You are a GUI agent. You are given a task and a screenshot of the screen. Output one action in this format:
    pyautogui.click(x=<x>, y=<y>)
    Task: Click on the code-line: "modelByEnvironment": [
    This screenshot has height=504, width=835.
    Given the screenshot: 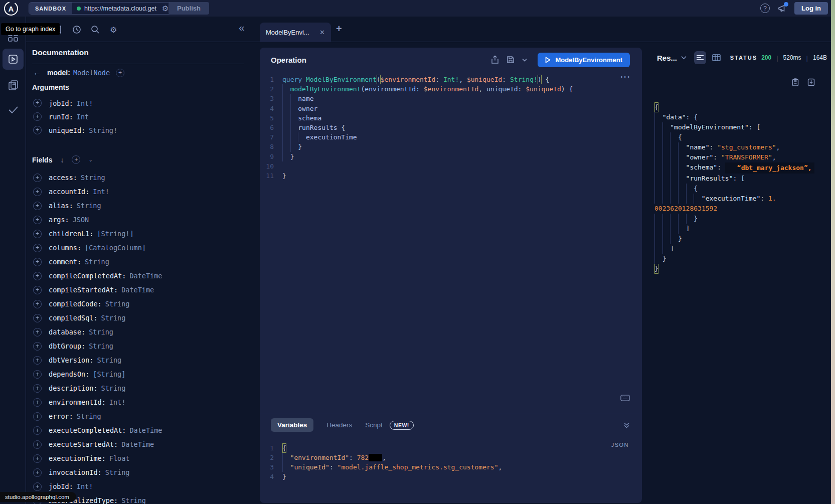 What is the action you would take?
    pyautogui.click(x=741, y=127)
    